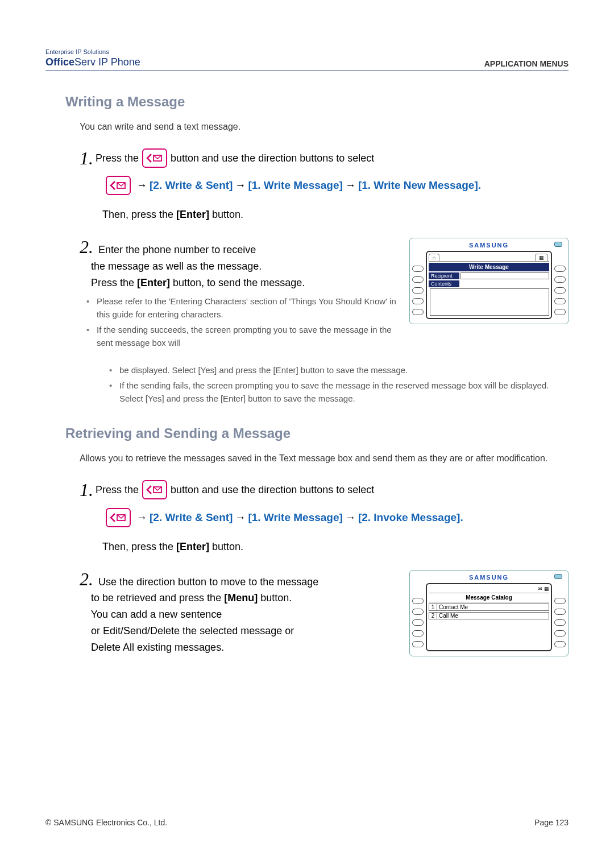  Describe the element at coordinates (239, 308) in the screenshot. I see `bullet-item: Please refer to the 'Entering Characters…` at that location.